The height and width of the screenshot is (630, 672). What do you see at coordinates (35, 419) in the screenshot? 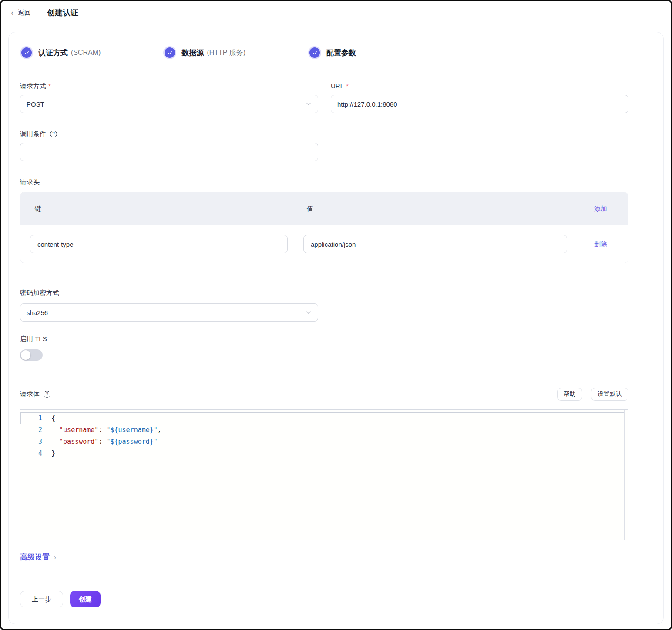
I see `line-number: 1` at bounding box center [35, 419].